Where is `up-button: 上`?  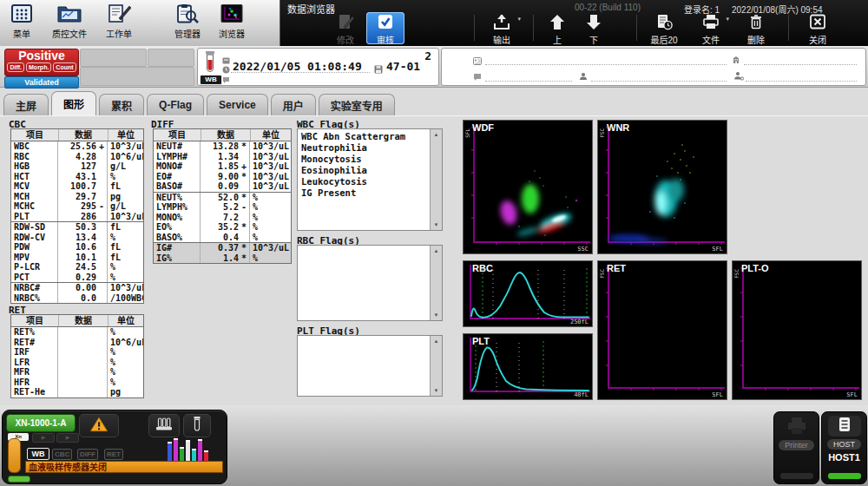 up-button: 上 is located at coordinates (557, 28).